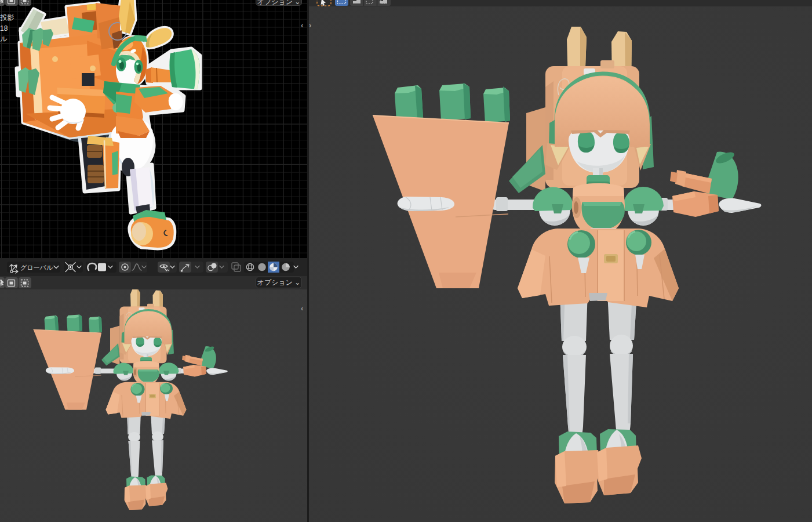 Image resolution: width=812 pixels, height=522 pixels. What do you see at coordinates (37, 267) in the screenshot?
I see `svg-text: グローバル` at bounding box center [37, 267].